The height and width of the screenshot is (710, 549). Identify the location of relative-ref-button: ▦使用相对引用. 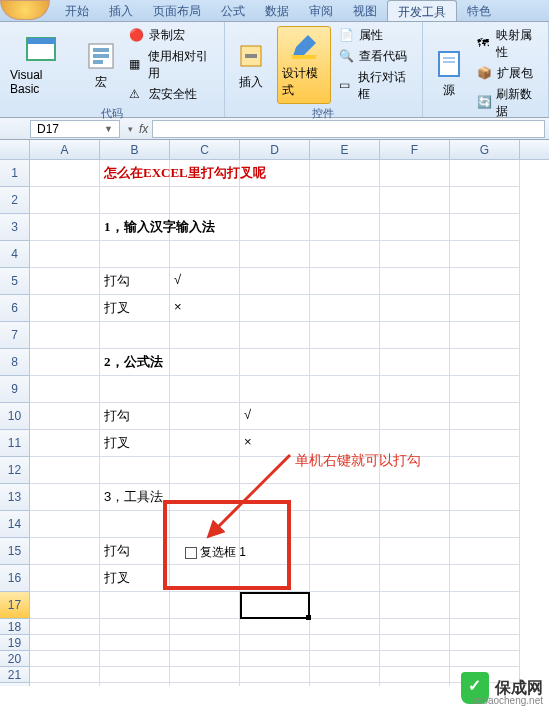
(172, 65).